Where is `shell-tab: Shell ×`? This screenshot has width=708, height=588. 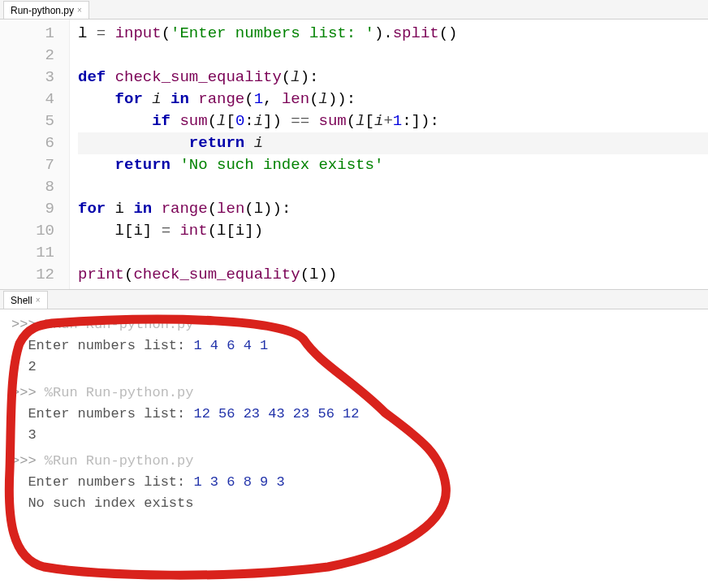
shell-tab: Shell × is located at coordinates (26, 300).